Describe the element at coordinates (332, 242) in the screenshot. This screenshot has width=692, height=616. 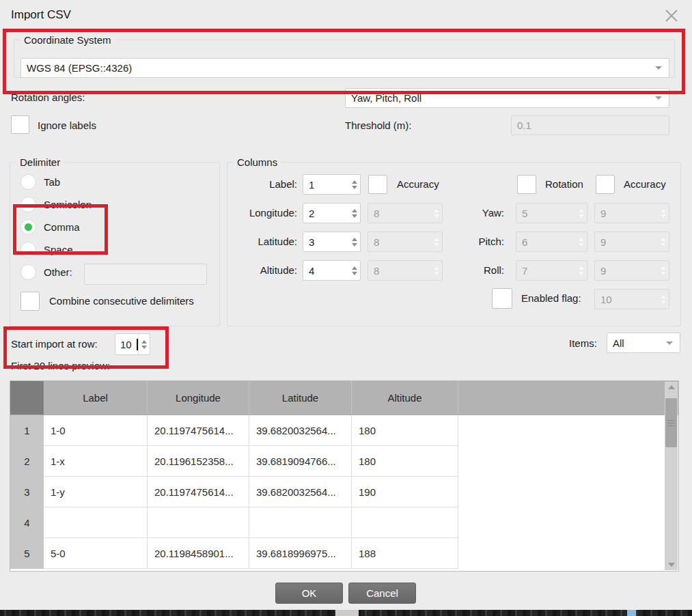
I see `latitude-column-spinner: 3` at that location.